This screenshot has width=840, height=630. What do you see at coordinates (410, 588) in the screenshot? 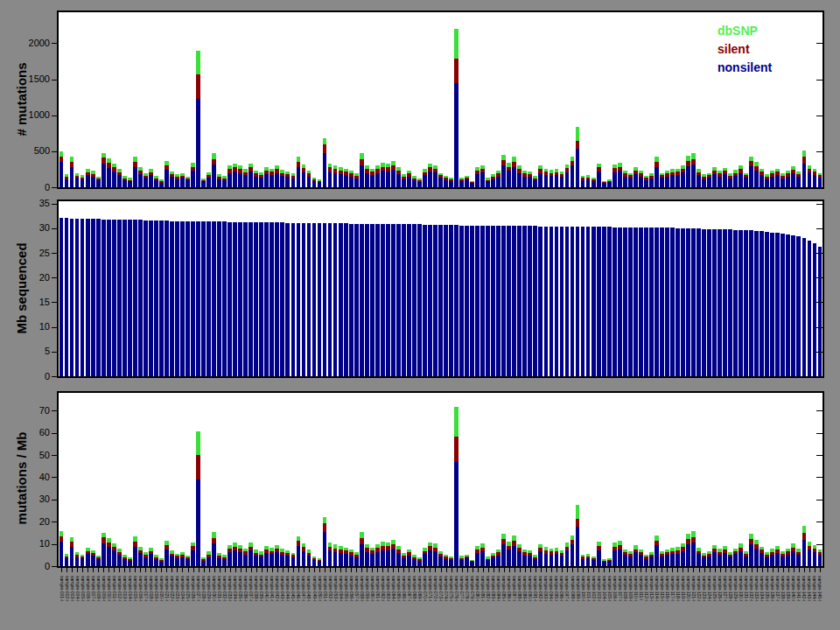
I see `x-tick-label: sample-067-t` at bounding box center [410, 588].